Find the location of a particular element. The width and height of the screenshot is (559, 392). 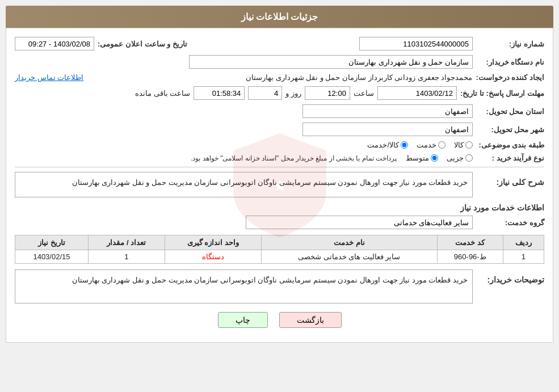

need-number-input is located at coordinates (416, 44).